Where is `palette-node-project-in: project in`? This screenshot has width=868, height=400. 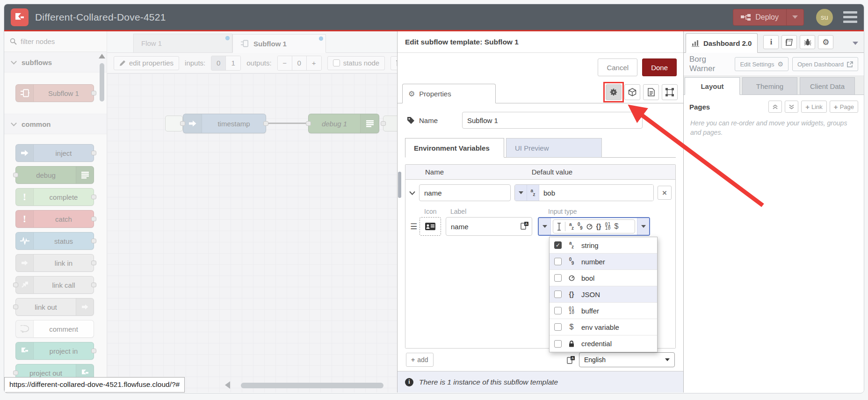 palette-node-project-in: project in is located at coordinates (55, 351).